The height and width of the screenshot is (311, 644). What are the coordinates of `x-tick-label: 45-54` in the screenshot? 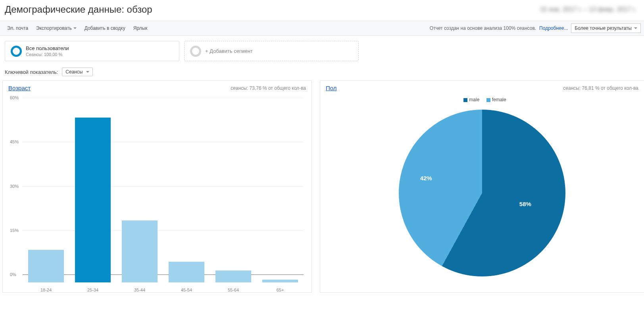 It's located at (186, 290).